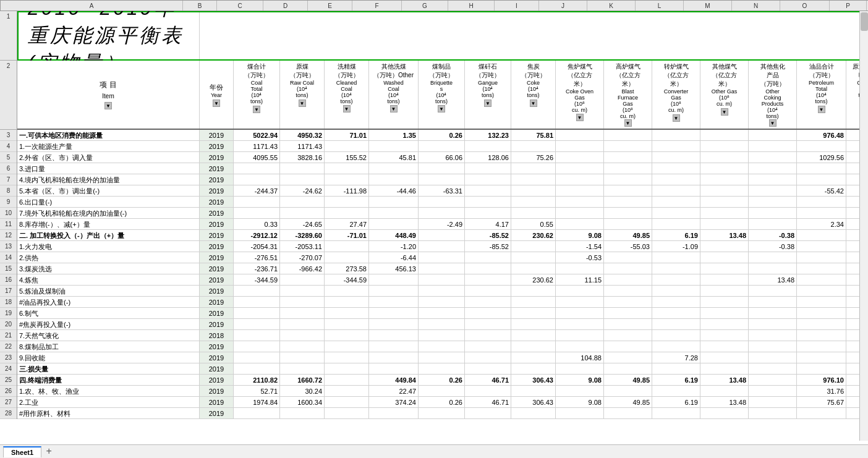 The width and height of the screenshot is (868, 458). Describe the element at coordinates (773, 235) in the screenshot. I see `table-cell: -0.38` at that location.